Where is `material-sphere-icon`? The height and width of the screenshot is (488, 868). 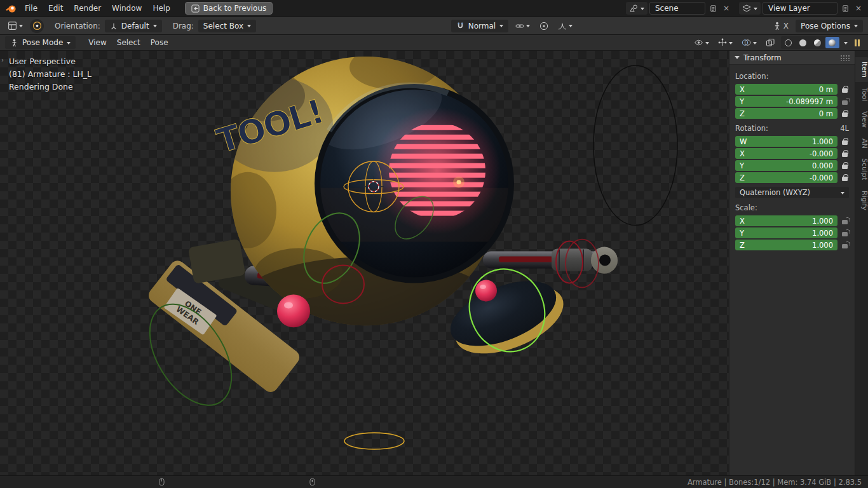
material-sphere-icon is located at coordinates (817, 43).